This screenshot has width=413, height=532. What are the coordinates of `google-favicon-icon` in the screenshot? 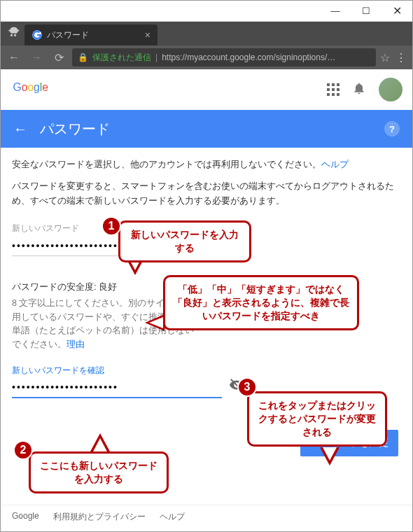 It's located at (37, 35).